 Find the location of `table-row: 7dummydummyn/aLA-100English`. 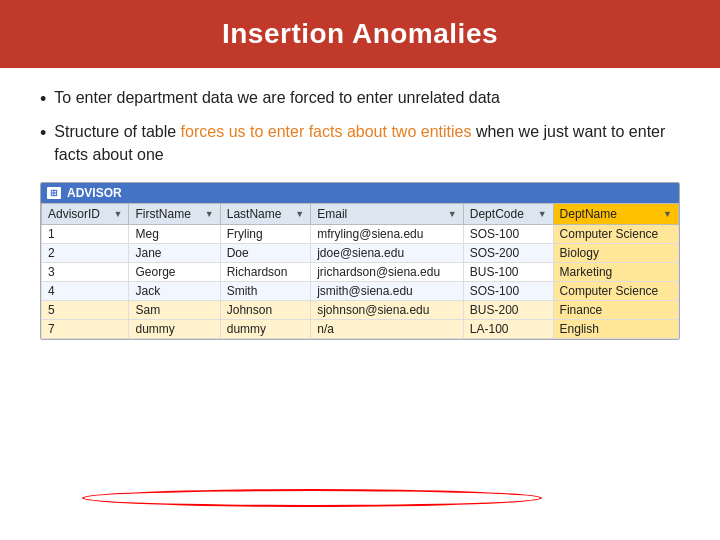

table-row: 7dummydummyn/aLA-100English is located at coordinates (360, 330).